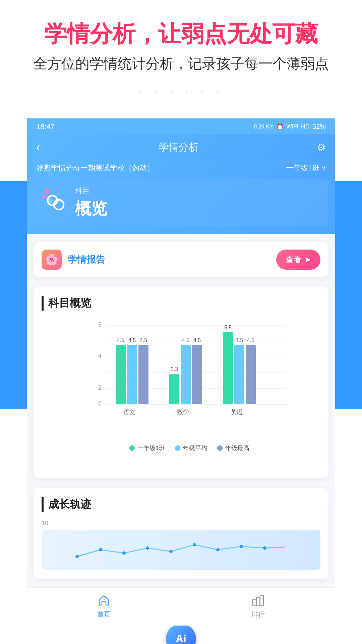 The height and width of the screenshot is (644, 362). Describe the element at coordinates (303, 168) in the screenshot. I see `class-name: 一年级1班` at that location.